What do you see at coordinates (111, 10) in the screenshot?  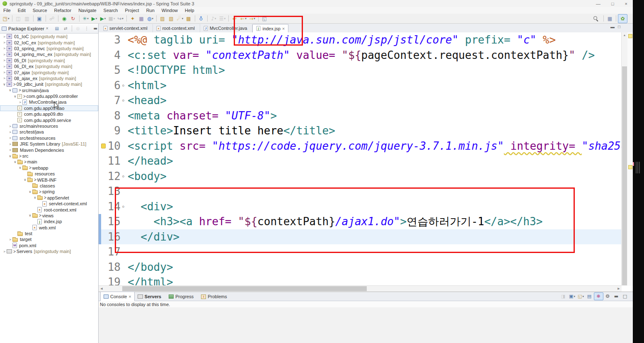 I see `menu-item: Search` at bounding box center [111, 10].